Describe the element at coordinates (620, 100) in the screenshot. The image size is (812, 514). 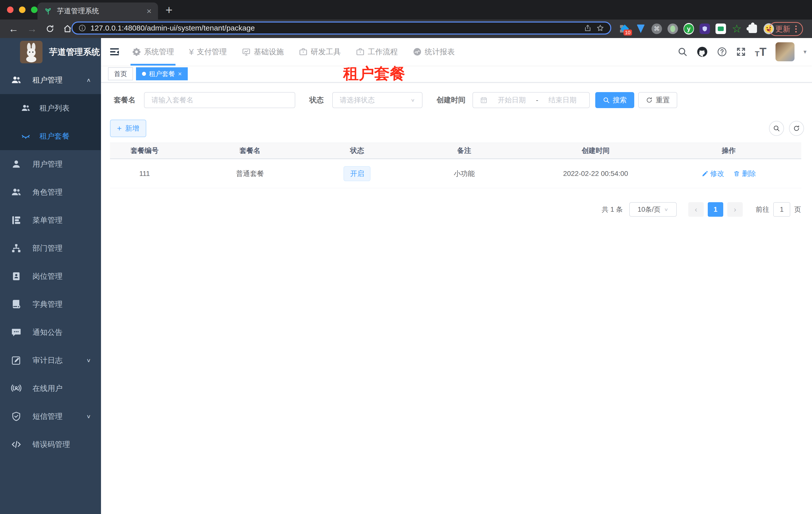
I see `search-button-label: 搜索` at that location.